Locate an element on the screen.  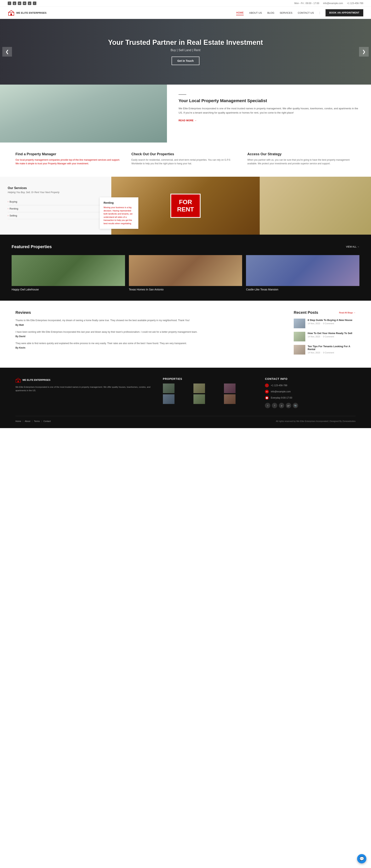
read-all-blogs-link: Read All Blogs → is located at coordinates (347, 313).